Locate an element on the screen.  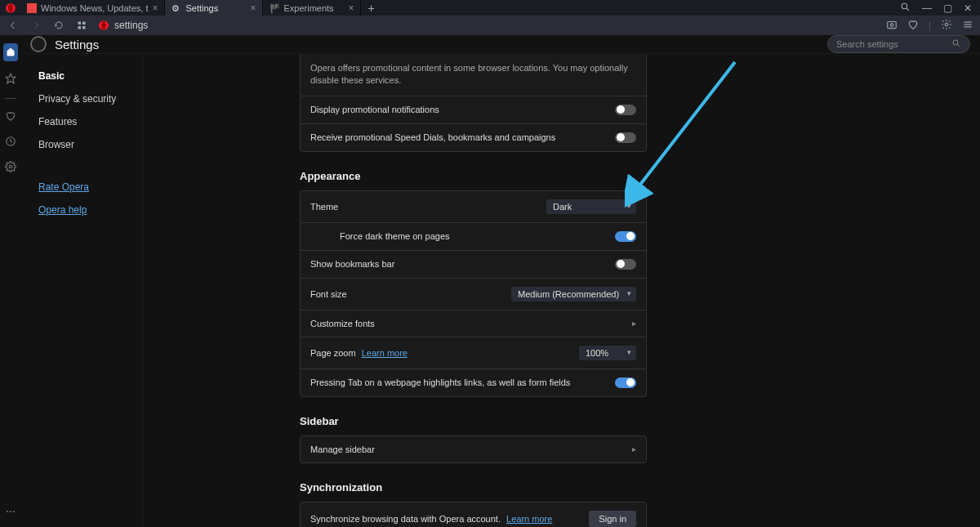
signin-button: Sign in is located at coordinates (612, 519).